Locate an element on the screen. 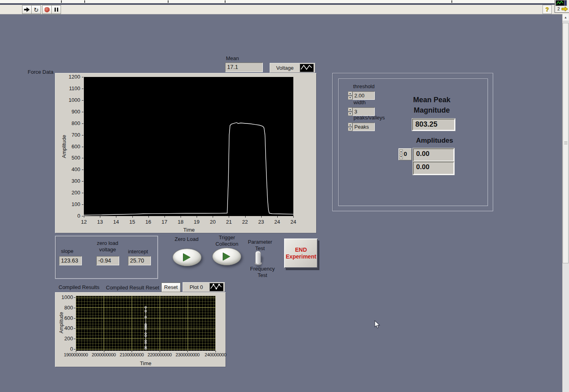 This screenshot has width=569, height=392. width-spinner: ▲▼ is located at coordinates (350, 111).